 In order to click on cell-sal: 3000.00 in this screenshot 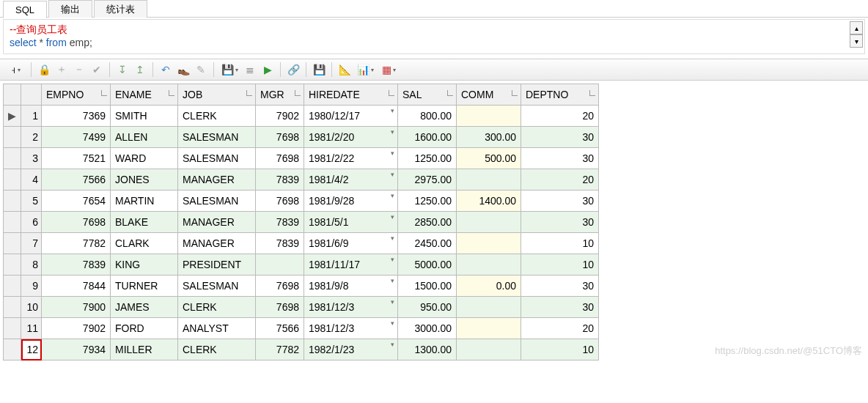, I will do `click(427, 328)`.